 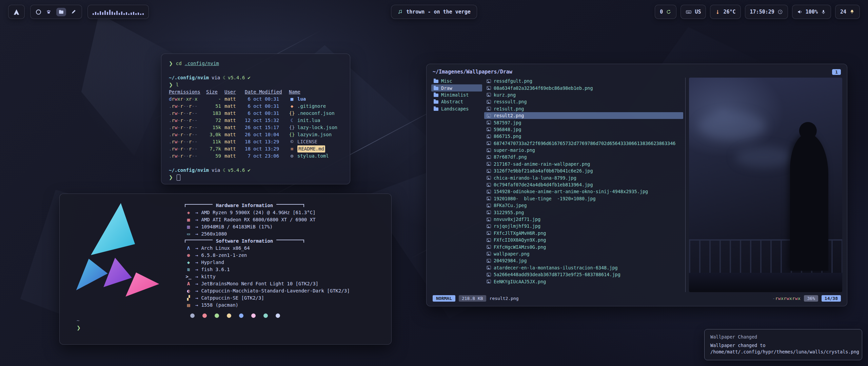 I want to click on file-item: 587597.jpg, so click(x=584, y=122).